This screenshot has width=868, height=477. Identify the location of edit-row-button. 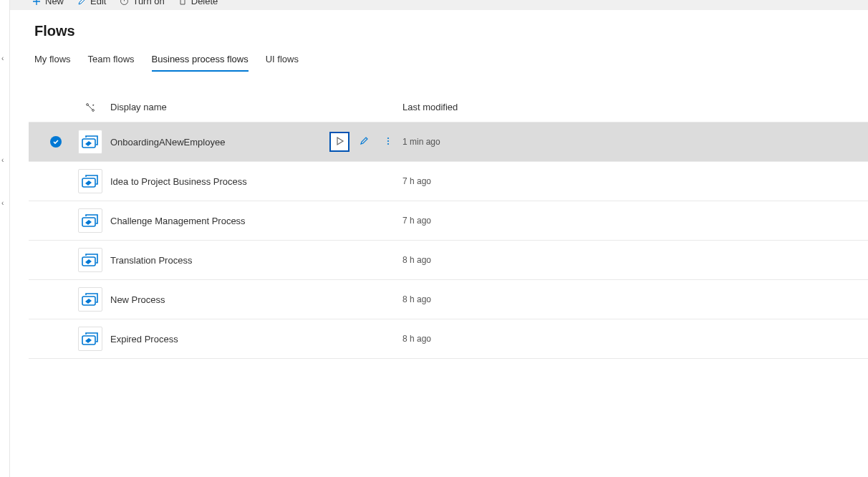
(364, 142).